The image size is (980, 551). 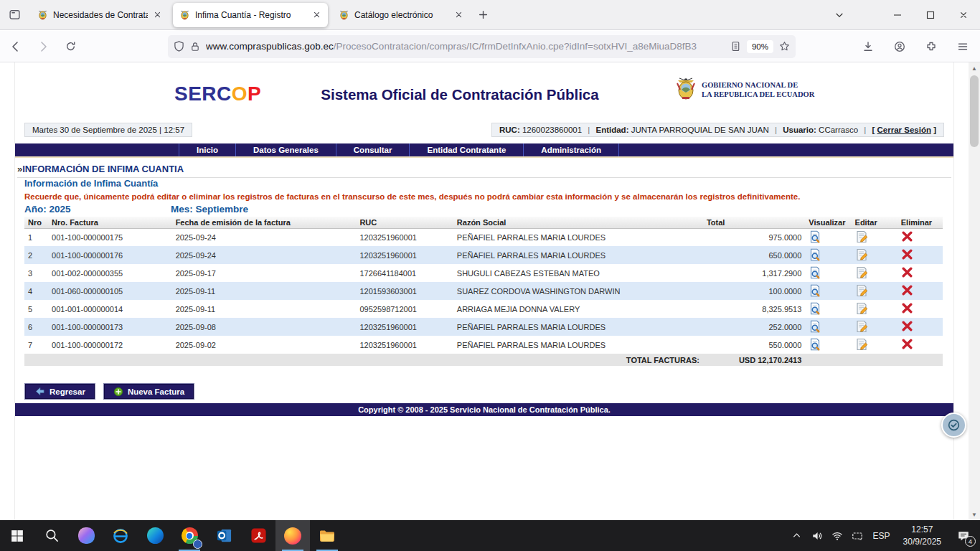 What do you see at coordinates (923, 542) in the screenshot?
I see `clock-date: 30/9/2025` at bounding box center [923, 542].